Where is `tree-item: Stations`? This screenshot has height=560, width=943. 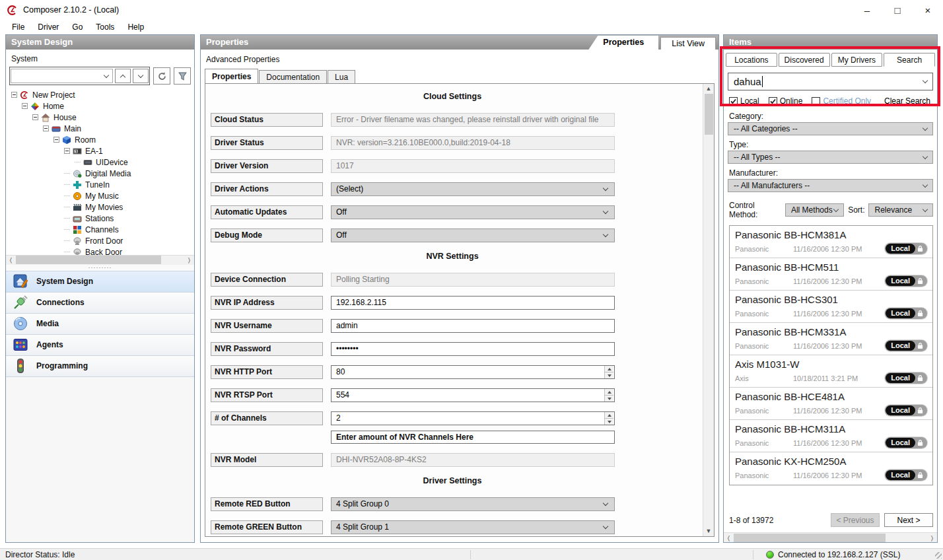
tree-item: Stations is located at coordinates (100, 218).